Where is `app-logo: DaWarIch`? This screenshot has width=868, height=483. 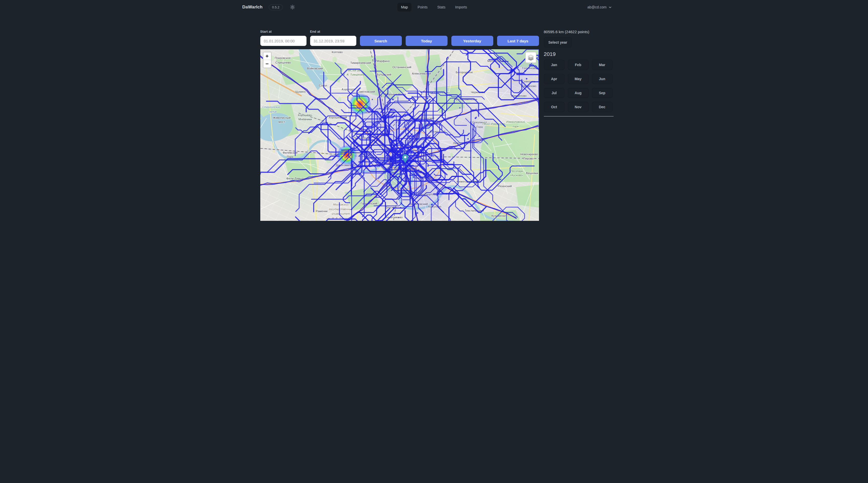 app-logo: DaWarIch is located at coordinates (252, 7).